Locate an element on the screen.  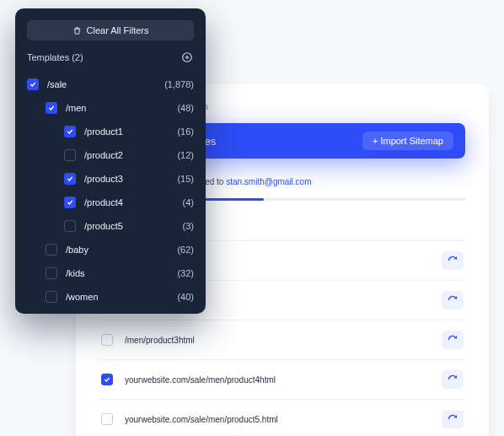
import-sitemap-button: Import Sitemap is located at coordinates (408, 141).